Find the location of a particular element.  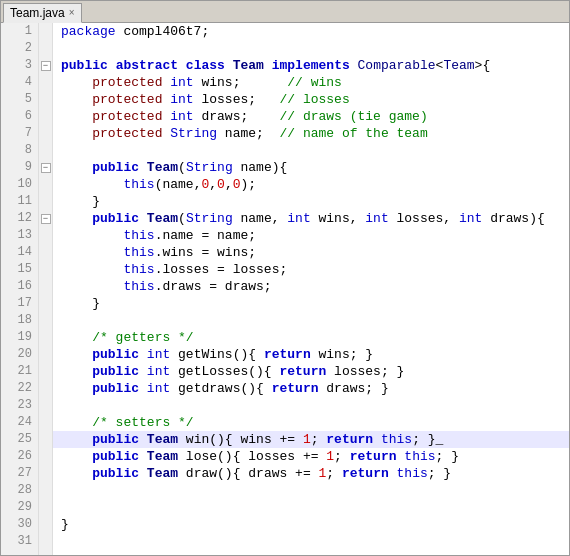

fold-gutter: − − − is located at coordinates (46, 289).